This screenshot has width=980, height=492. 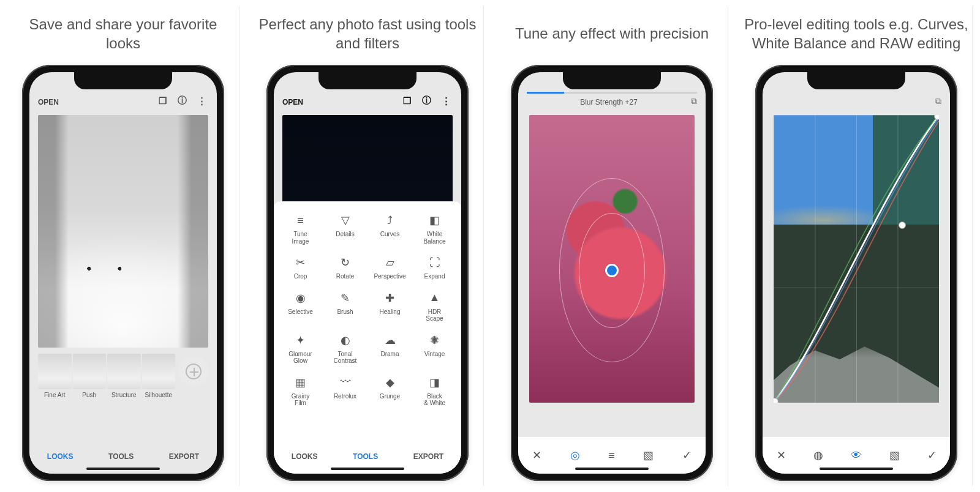 I want to click on grunge-icon: ◆, so click(x=390, y=382).